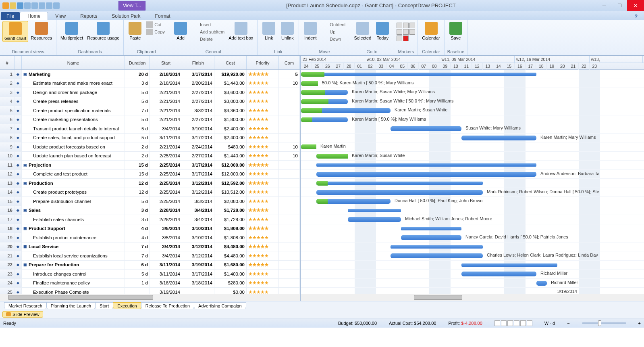 Image resolution: width=644 pixels, height=347 pixels. I want to click on task-row: 8◆Create sales, local, and product suppo…, so click(150, 138).